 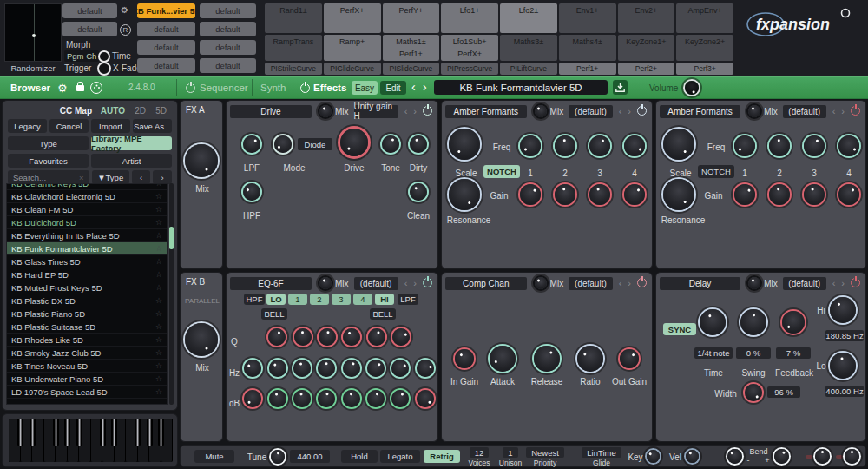 What do you see at coordinates (588, 69) in the screenshot?
I see `mod-matrix-cell: Perf1+` at bounding box center [588, 69].